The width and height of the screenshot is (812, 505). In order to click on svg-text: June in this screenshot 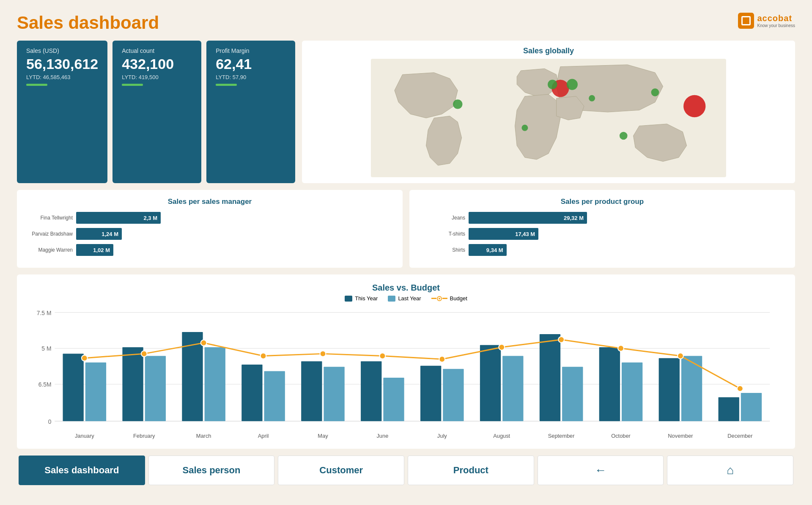, I will do `click(382, 436)`.